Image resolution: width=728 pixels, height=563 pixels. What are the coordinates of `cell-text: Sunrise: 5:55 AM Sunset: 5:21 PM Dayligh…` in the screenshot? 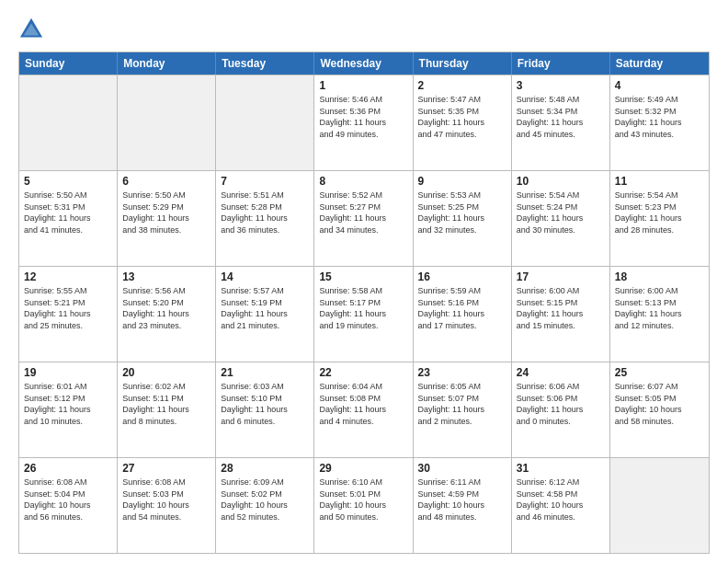 It's located at (68, 308).